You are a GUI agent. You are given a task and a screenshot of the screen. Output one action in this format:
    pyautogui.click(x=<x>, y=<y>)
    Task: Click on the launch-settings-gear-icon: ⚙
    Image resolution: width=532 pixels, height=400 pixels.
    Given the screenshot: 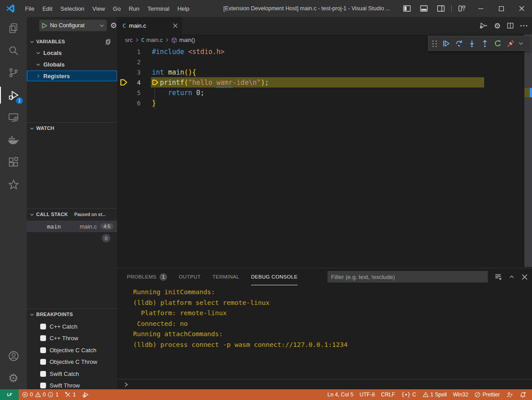 What is the action you would take?
    pyautogui.click(x=113, y=25)
    